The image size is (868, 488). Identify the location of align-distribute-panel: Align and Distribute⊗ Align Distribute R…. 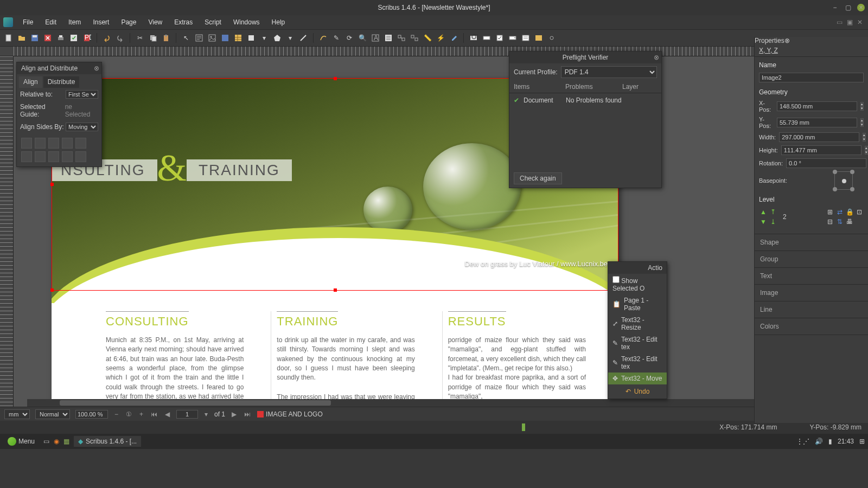
(59, 114).